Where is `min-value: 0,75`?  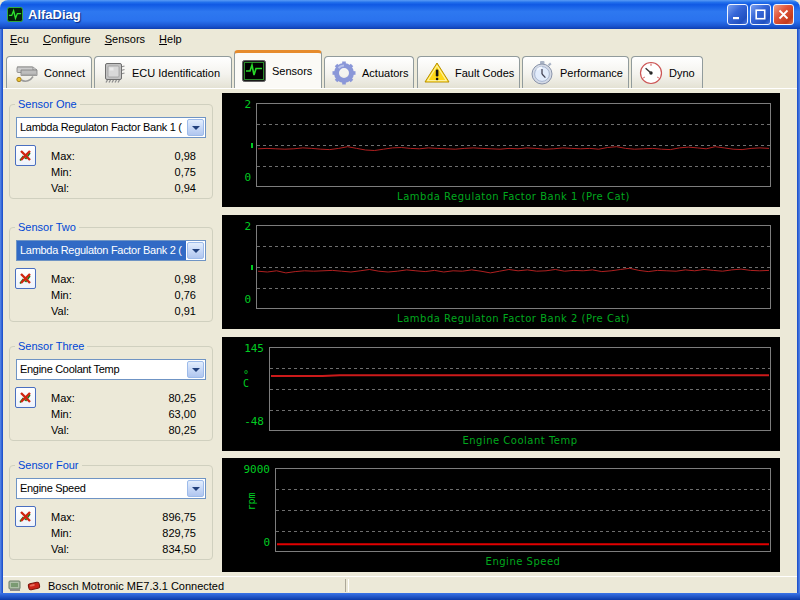 min-value: 0,75 is located at coordinates (186, 172).